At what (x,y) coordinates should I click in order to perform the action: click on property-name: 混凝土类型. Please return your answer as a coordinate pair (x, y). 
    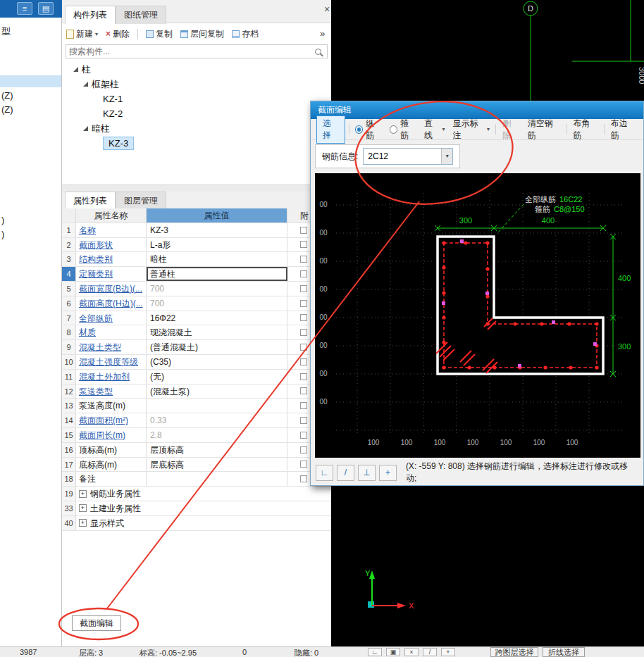
    Looking at the image, I should click on (111, 347).